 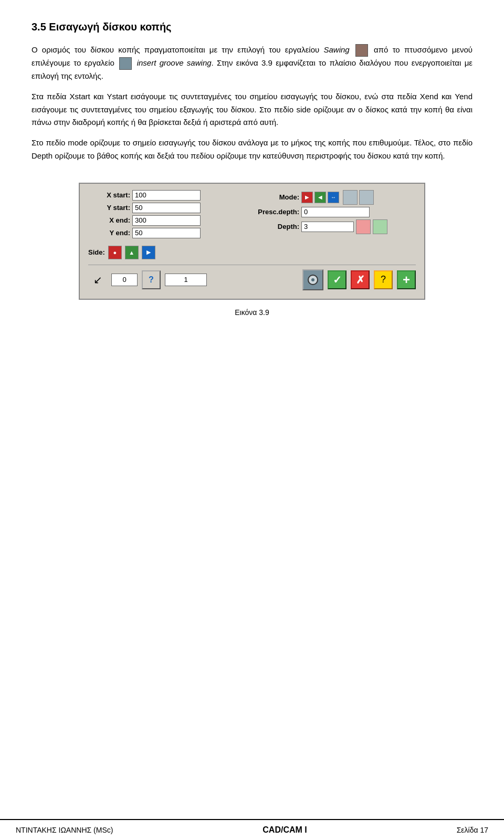 What do you see at coordinates (337, 212) in the screenshot?
I see `presc-depth-row: Presc.depth:` at bounding box center [337, 212].